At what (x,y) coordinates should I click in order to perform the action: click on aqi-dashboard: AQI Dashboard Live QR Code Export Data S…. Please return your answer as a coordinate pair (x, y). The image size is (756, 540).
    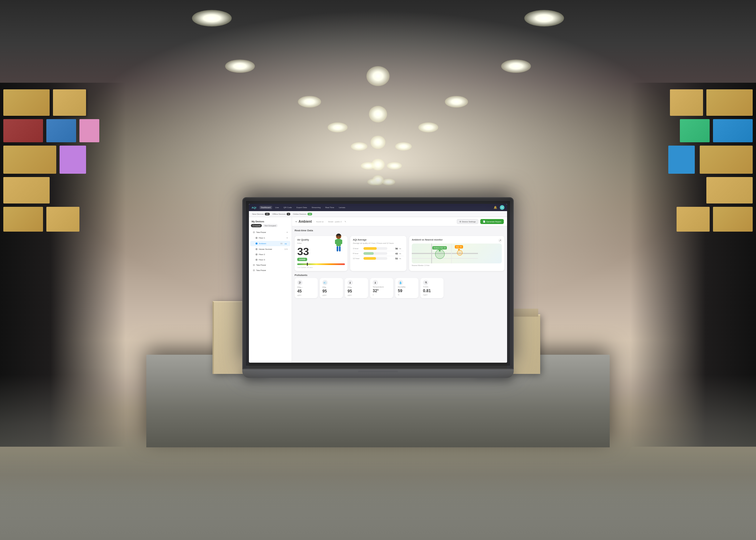
    Looking at the image, I should click on (378, 283).